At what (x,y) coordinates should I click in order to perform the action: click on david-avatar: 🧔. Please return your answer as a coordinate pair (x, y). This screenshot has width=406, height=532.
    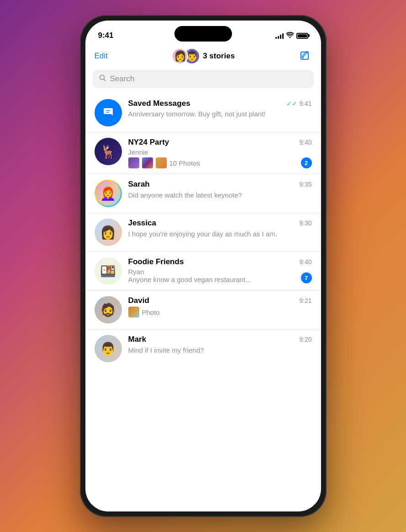
    Looking at the image, I should click on (108, 310).